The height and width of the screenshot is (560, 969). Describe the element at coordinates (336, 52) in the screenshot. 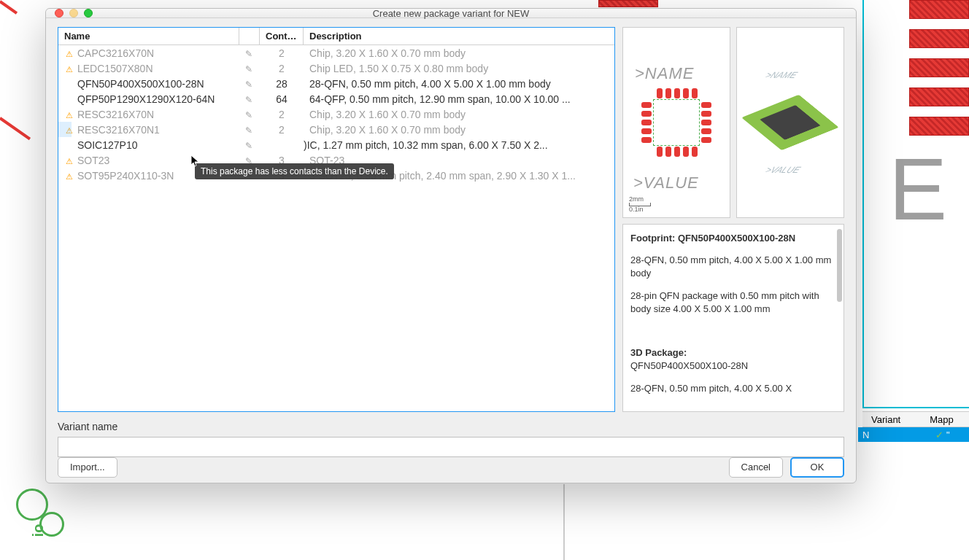

I see `table-row: ⚠CAPC3216X70N ✎ 2 Chip, 3.20 X 1.60 X 0.…` at that location.